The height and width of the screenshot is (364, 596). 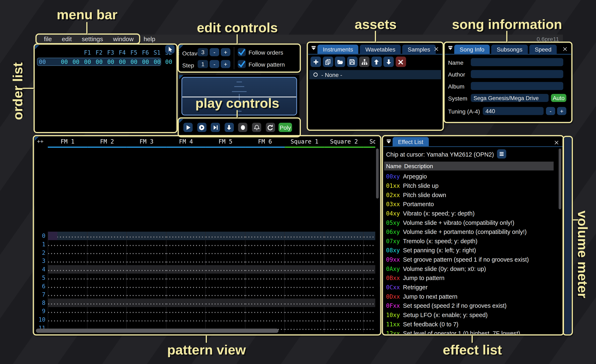 I want to click on effect-row: 09xx Set groove pattern (speed 1 if no g…, so click(x=471, y=260).